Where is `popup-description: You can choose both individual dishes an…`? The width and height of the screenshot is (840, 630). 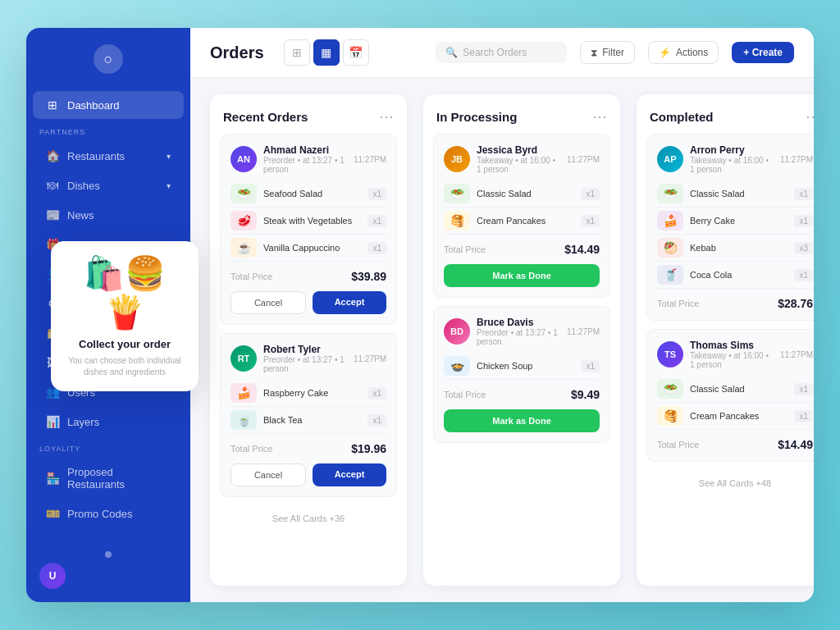 popup-description: You can choose both individual dishes an… is located at coordinates (125, 367).